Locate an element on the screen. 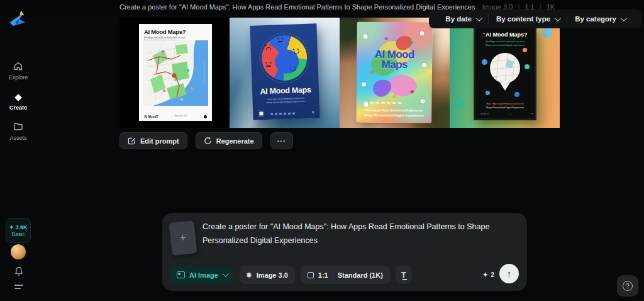 The image size is (644, 301). question-mark-icon: ? is located at coordinates (628, 286).